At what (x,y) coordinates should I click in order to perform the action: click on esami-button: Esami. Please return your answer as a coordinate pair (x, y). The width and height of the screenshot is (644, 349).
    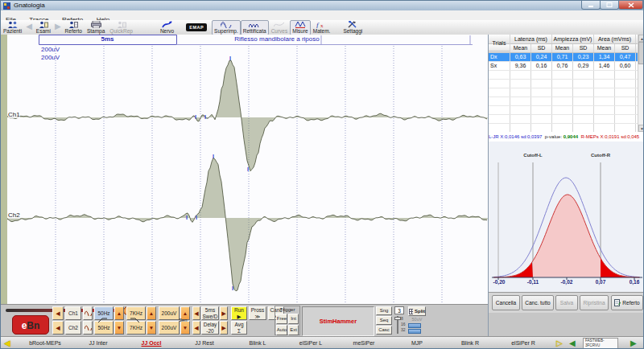
    Looking at the image, I should click on (43, 27).